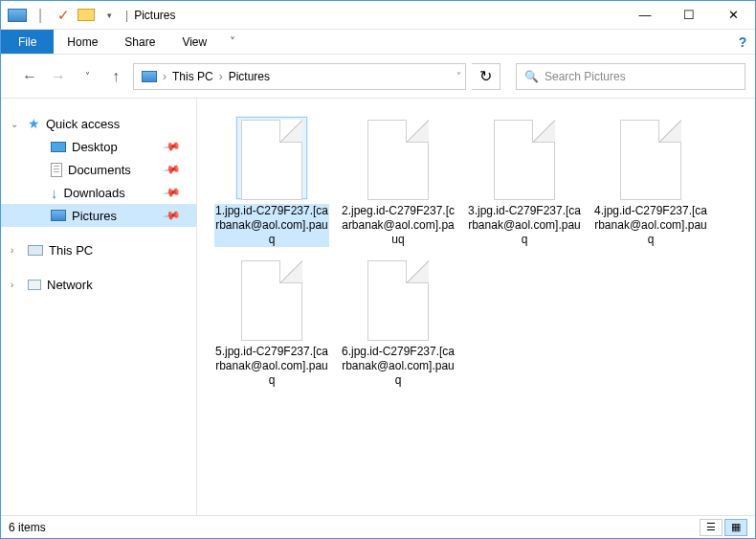 The width and height of the screenshot is (756, 539). I want to click on ribbon-expand-icon: ˅, so click(233, 42).